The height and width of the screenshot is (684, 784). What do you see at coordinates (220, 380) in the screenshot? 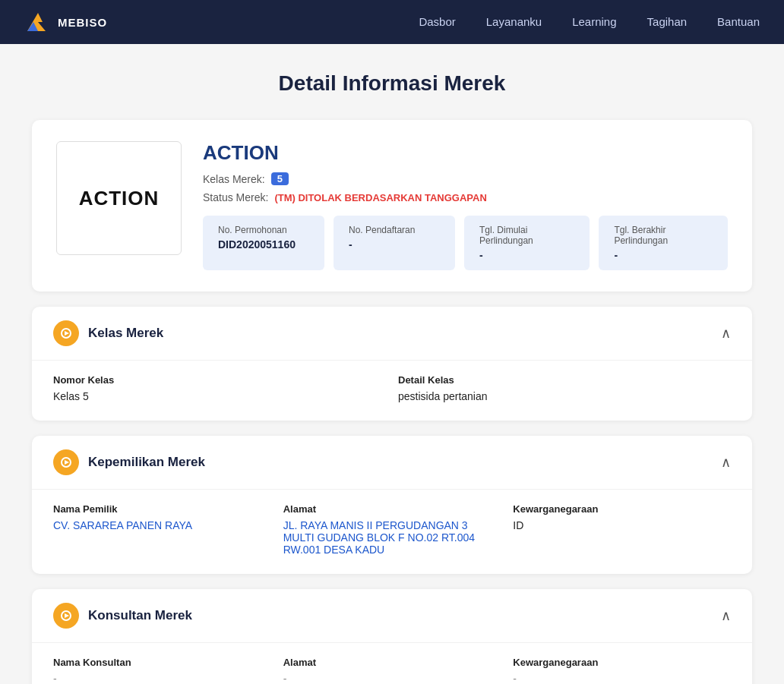
I see `nomor-kelas-label: Nomor Kelas` at bounding box center [220, 380].